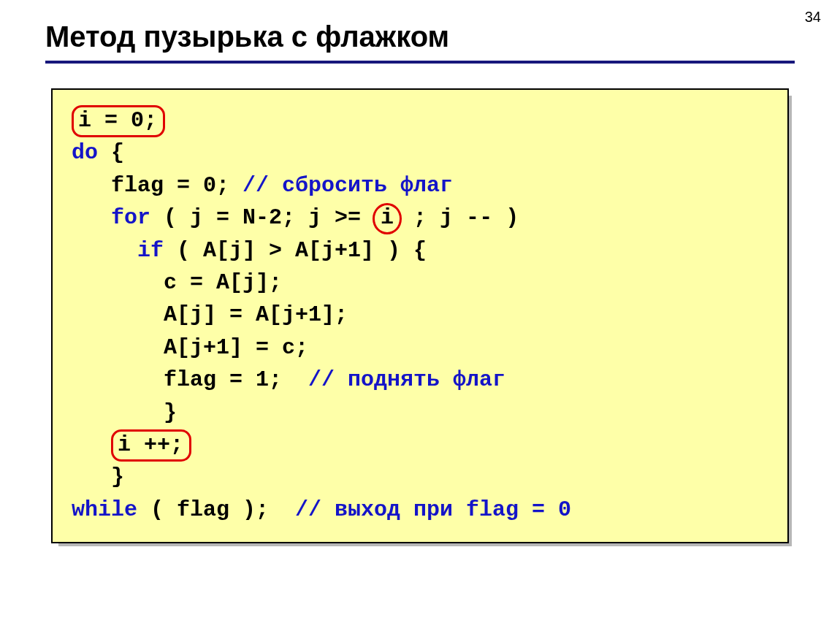 This screenshot has height=631, width=840. Describe the element at coordinates (210, 315) in the screenshot. I see `code-text: A[j] = A[j+1];` at that location.